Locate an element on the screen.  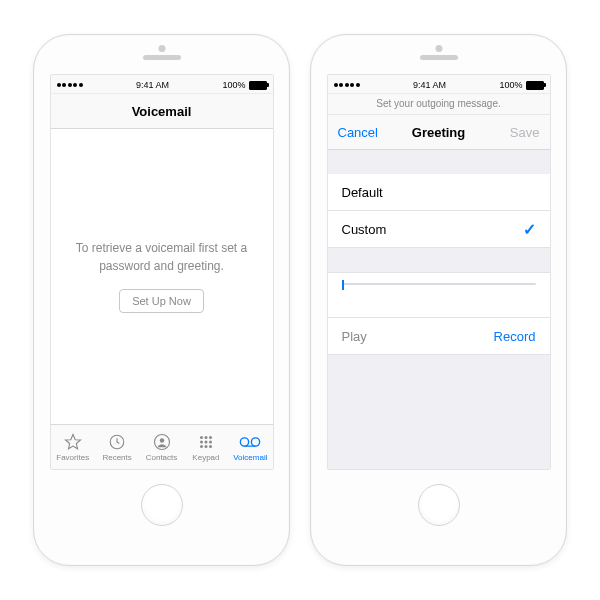
tab-recents: Recents is located at coordinates (117, 447).